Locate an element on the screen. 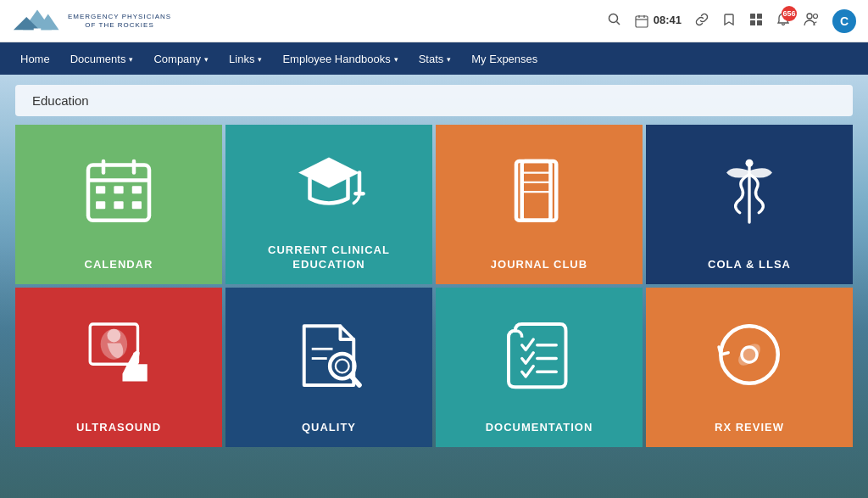 The width and height of the screenshot is (868, 498). nav-expenses-label: My Expenses is located at coordinates (504, 59).